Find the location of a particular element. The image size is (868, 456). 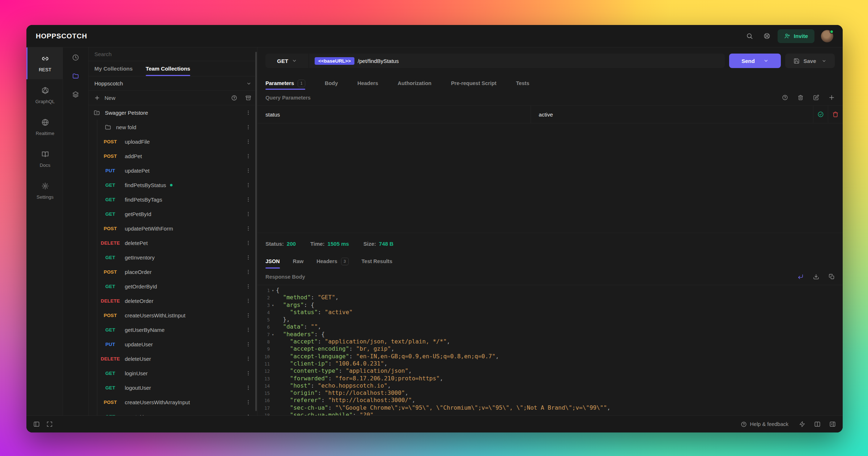

method-selector: GET is located at coordinates (287, 61).